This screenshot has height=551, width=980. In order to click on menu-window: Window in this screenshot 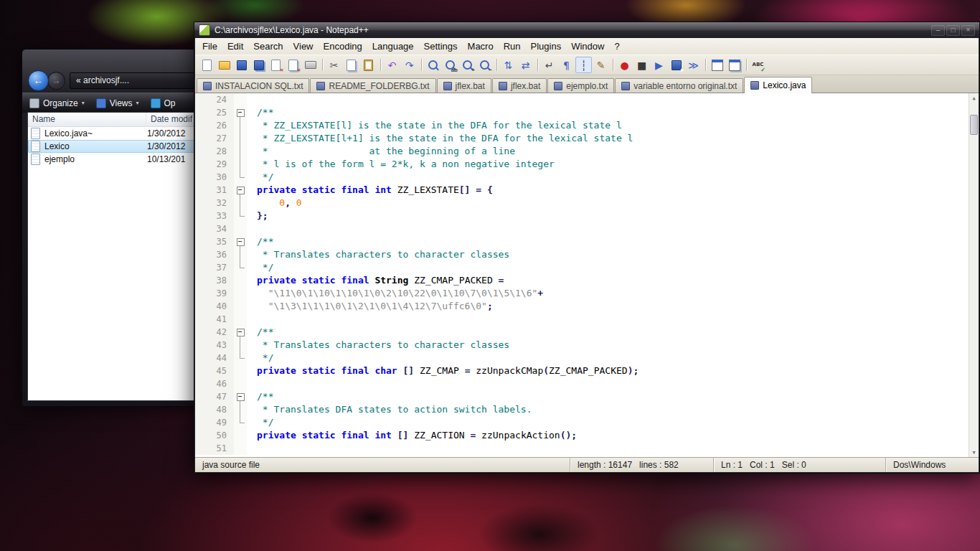, I will do `click(588, 46)`.